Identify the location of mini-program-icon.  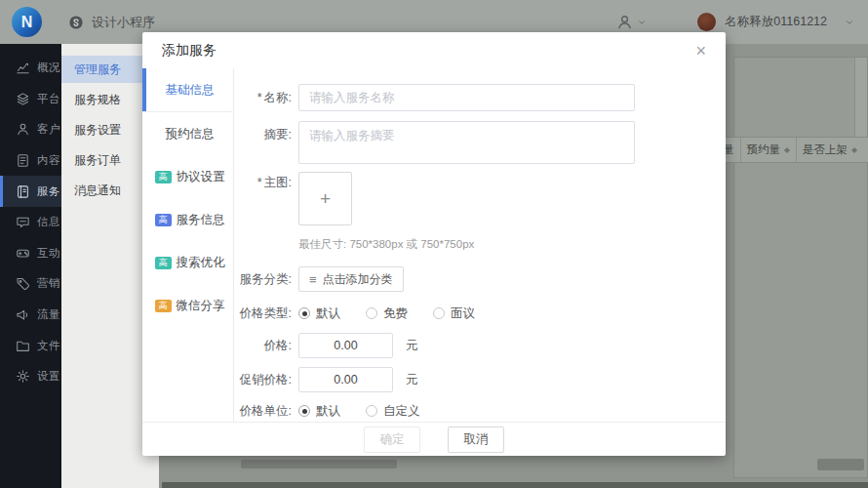
(76, 22).